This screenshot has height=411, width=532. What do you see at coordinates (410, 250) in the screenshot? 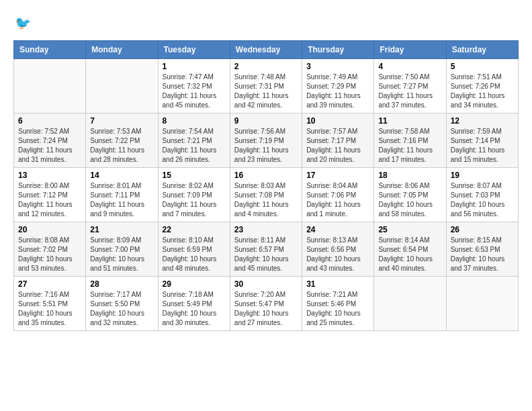
I see `calendar-cell: 25 Sunrise: 8:14 AM Sunset: 6:54 PM Dayl…` at bounding box center [410, 250].